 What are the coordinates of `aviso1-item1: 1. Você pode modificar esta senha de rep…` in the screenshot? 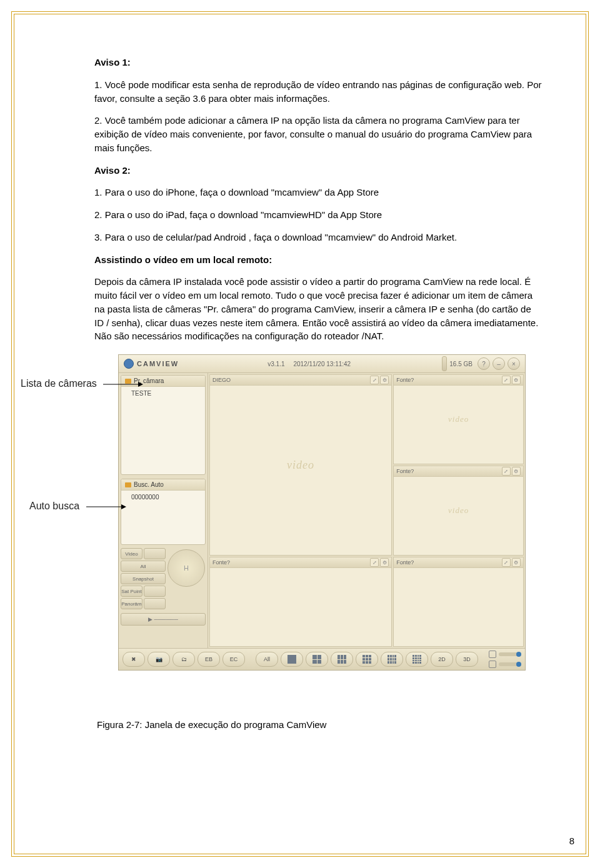 It's located at (318, 92).